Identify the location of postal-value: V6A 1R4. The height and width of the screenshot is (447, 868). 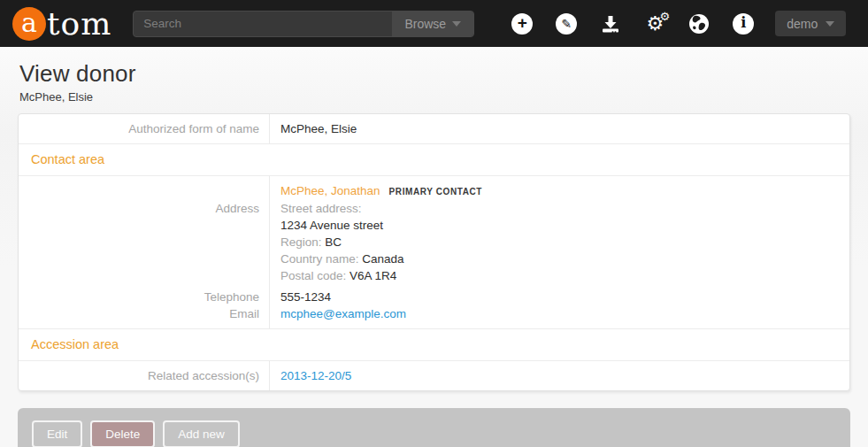
(373, 276).